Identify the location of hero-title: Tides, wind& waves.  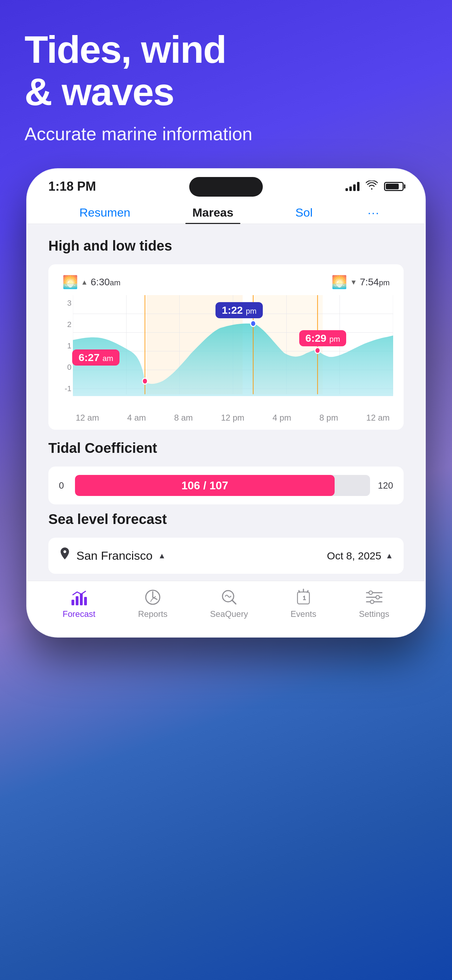
(138, 71).